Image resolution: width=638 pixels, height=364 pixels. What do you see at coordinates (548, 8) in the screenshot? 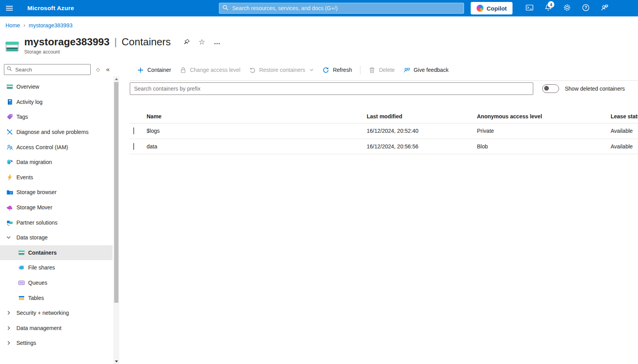
I see `notifications-button: 4` at bounding box center [548, 8].